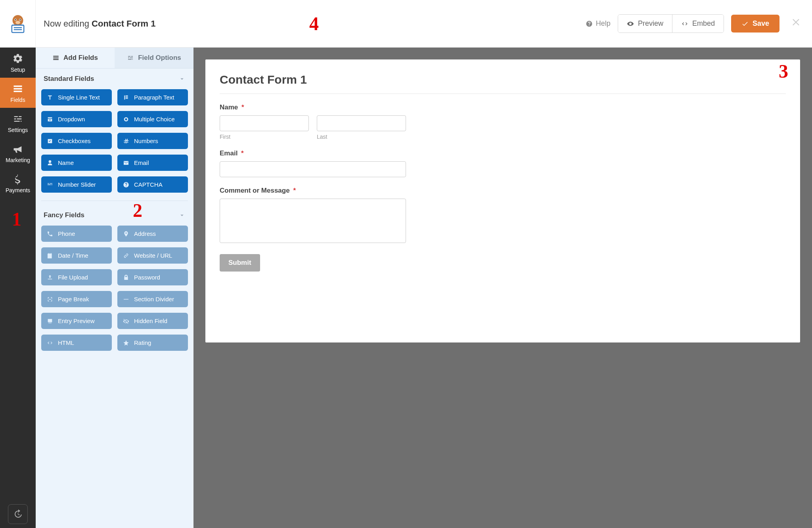 This screenshot has height=528, width=812. I want to click on field-dropdown: Dropdown, so click(77, 119).